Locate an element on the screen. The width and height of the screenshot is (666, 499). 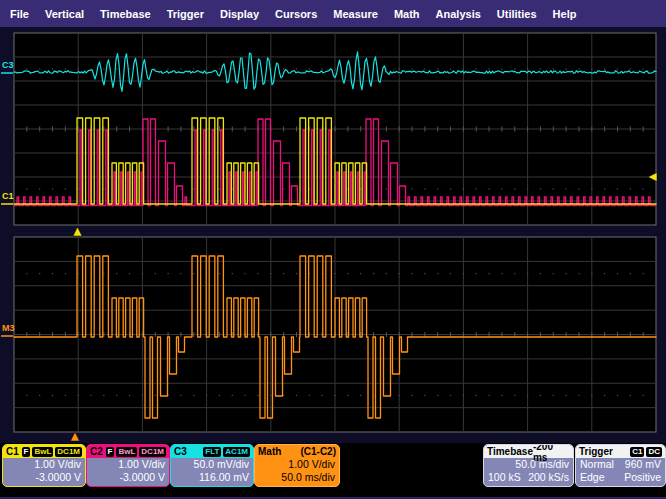
menu-item-measure: Measure is located at coordinates (356, 14).